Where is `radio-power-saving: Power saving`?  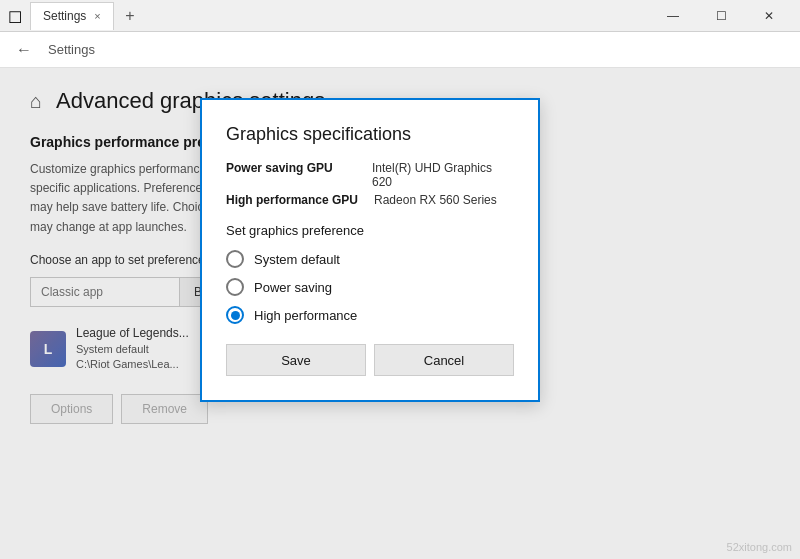 radio-power-saving: Power saving is located at coordinates (370, 287).